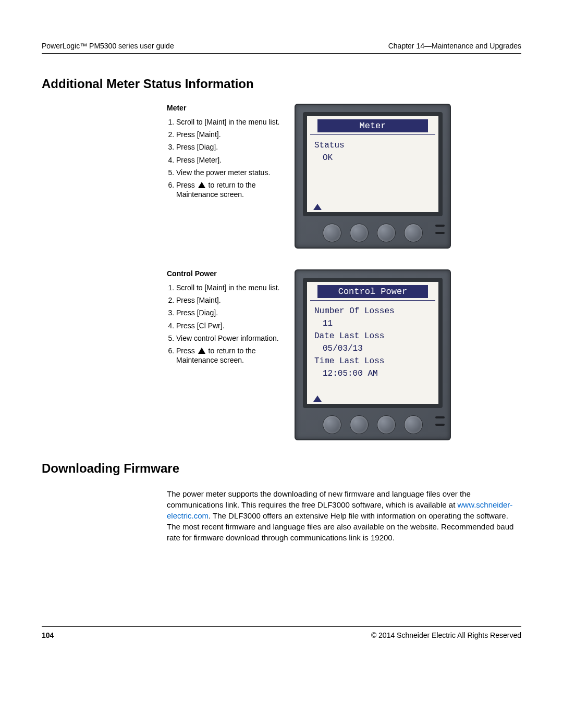  I want to click on firmware-paragraph: The power meter supports the downloading…, so click(344, 516).